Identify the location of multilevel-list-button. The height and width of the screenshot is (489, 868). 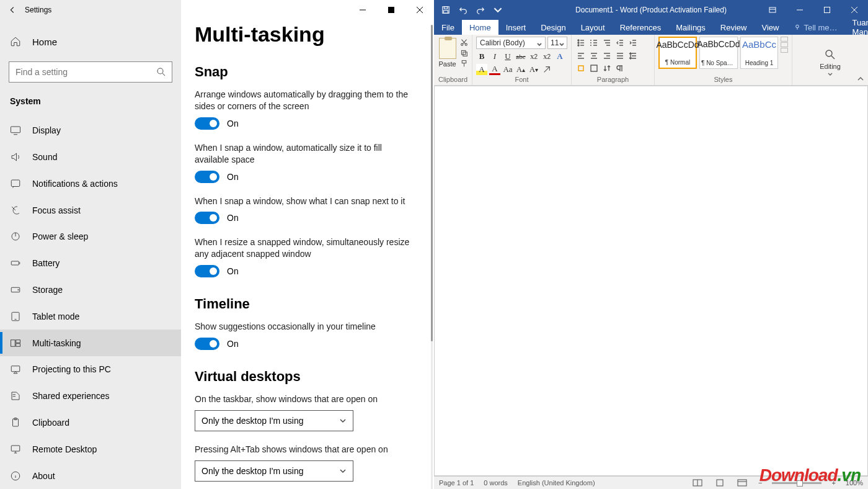
(607, 42).